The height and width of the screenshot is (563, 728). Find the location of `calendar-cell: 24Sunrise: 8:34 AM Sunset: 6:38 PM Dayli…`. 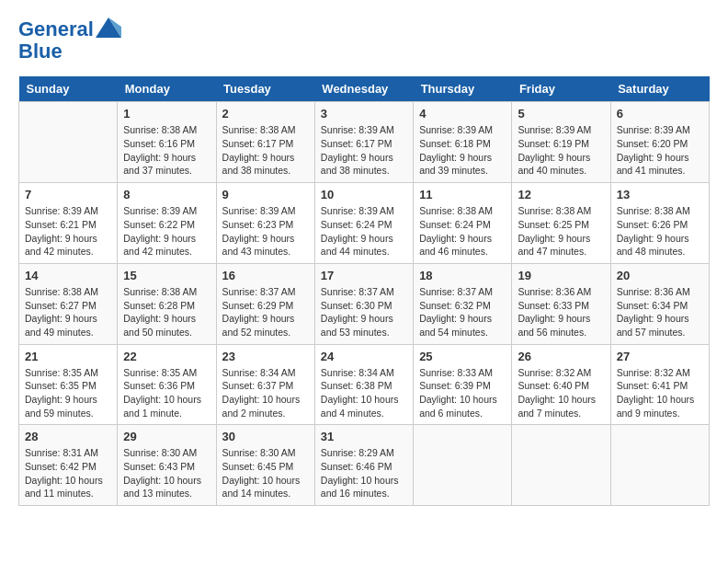

calendar-cell: 24Sunrise: 8:34 AM Sunset: 6:38 PM Dayli… is located at coordinates (364, 385).